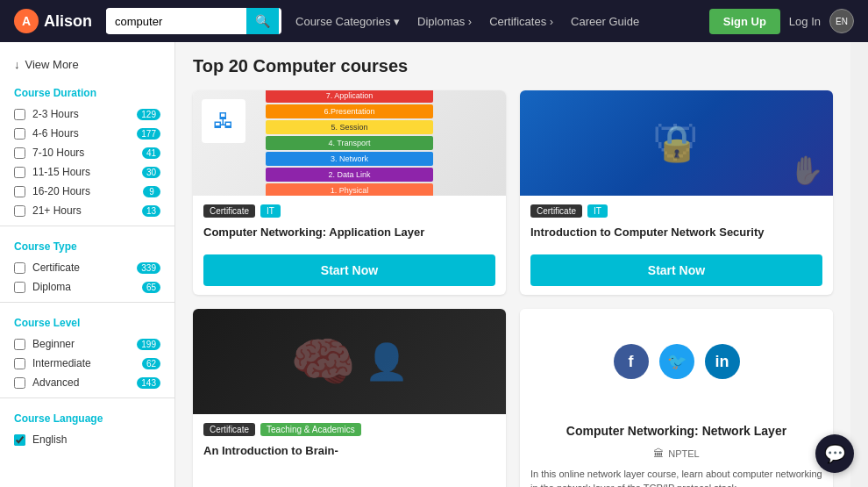 Image resolution: width=868 pixels, height=487 pixels. What do you see at coordinates (88, 417) in the screenshot?
I see `section-language-title: Course Language` at bounding box center [88, 417].